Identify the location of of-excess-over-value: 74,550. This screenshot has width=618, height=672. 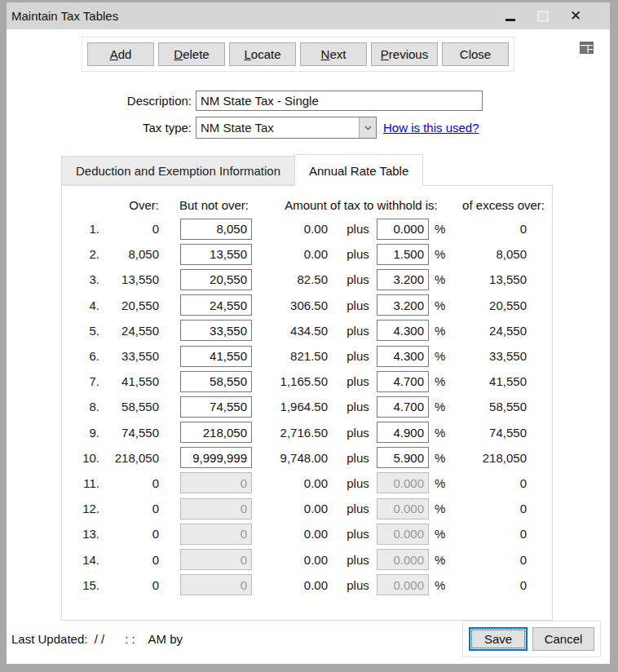
(499, 432).